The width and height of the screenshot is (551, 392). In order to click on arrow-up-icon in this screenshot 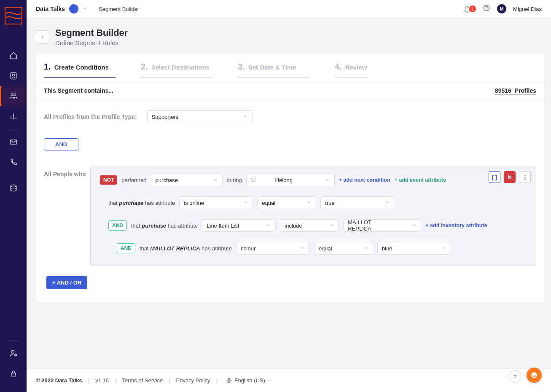, I will do `click(515, 376)`.